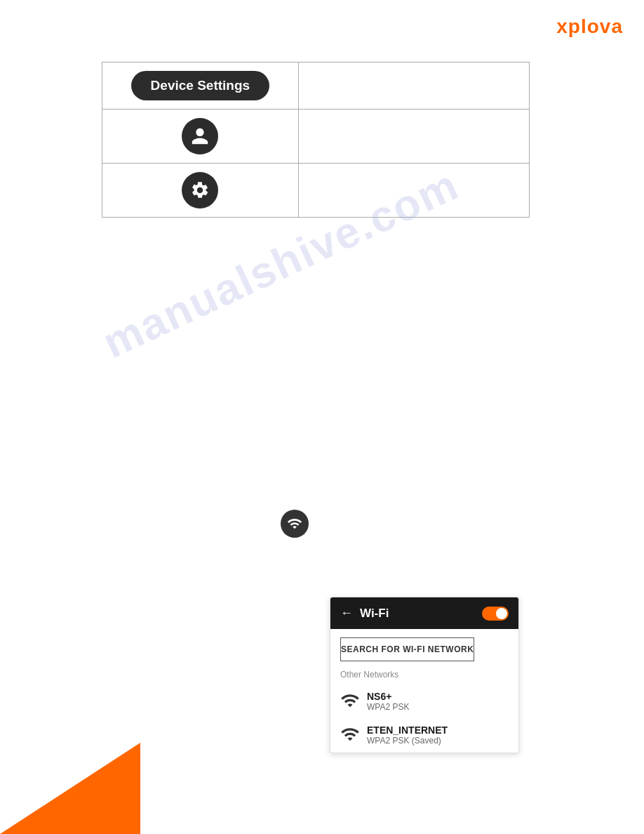 Image resolution: width=644 pixels, height=834 pixels. What do you see at coordinates (424, 675) in the screenshot?
I see `wifi-panel: ← Wi-Fi SEARCH FOR WI-FI NETWORK Other N…` at bounding box center [424, 675].